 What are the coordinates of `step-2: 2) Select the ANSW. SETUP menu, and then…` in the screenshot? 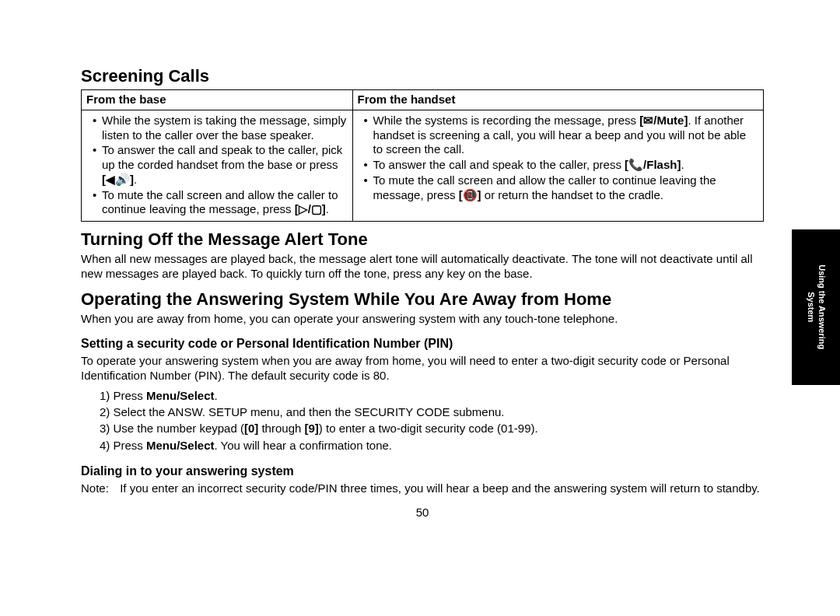 It's located at (432, 412).